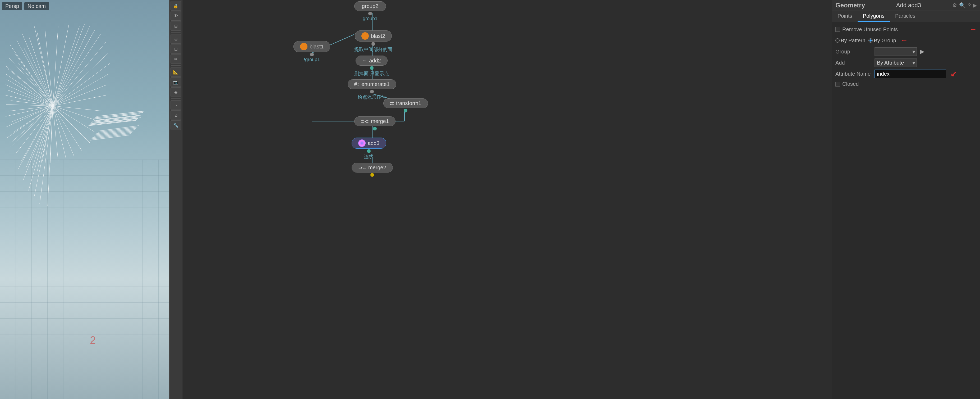 This screenshot has width=980, height=399. Describe the element at coordinates (372, 91) in the screenshot. I see `node-enumerate1-dot` at that location.